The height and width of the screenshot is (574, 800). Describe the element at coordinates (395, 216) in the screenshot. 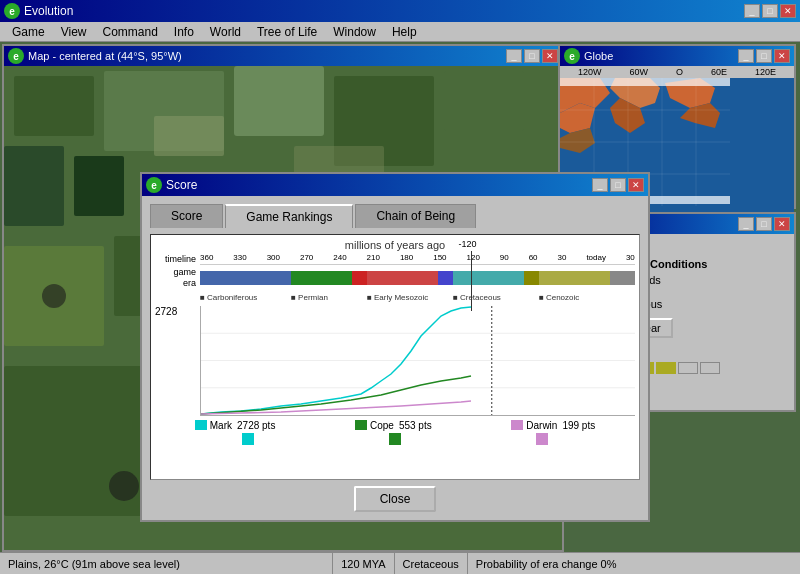

I see `score-tabs: Score Game Rankings Chain of Being` at that location.